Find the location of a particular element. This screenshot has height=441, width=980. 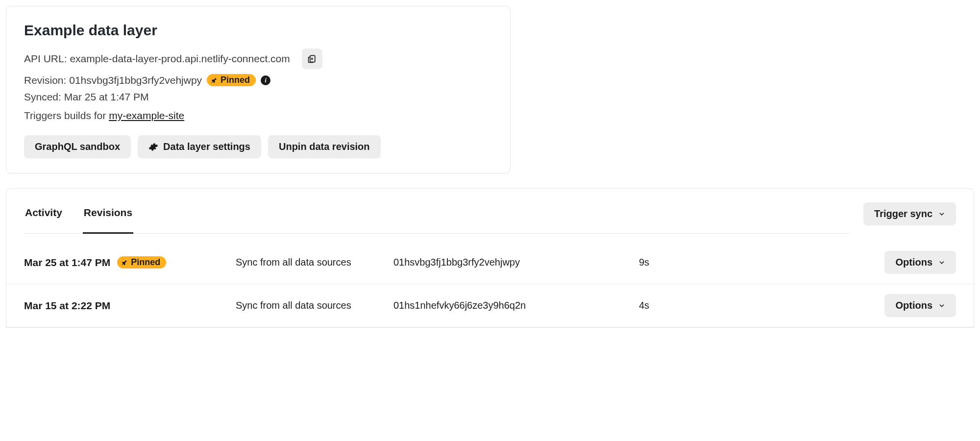

gear-icon is located at coordinates (153, 147).